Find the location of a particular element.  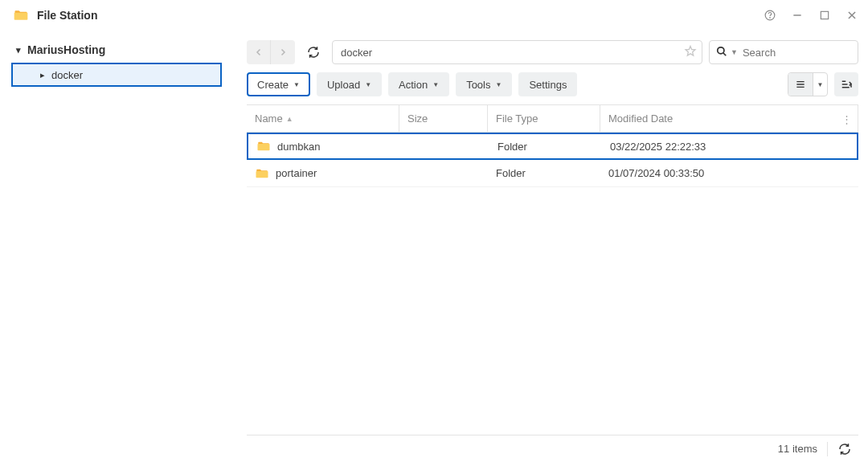

path-input is located at coordinates (510, 53).